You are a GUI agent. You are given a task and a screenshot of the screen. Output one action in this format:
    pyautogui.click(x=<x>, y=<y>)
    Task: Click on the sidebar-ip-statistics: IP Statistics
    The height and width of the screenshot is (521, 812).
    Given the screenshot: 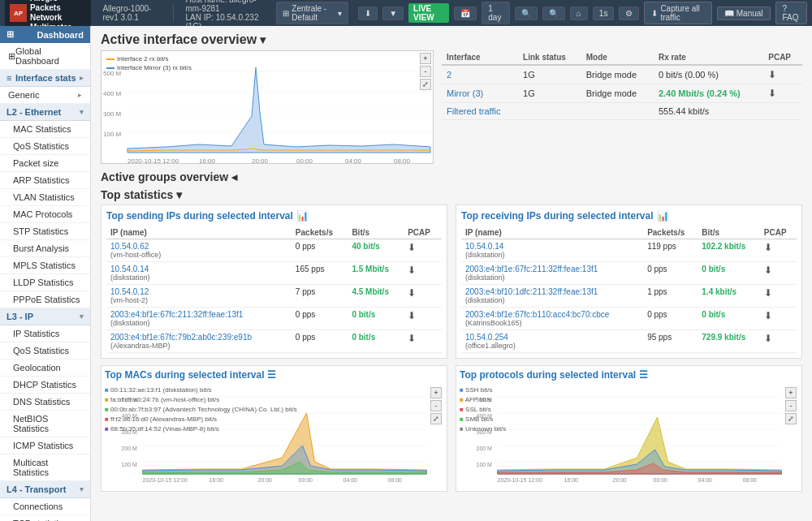 What is the action you would take?
    pyautogui.click(x=45, y=334)
    